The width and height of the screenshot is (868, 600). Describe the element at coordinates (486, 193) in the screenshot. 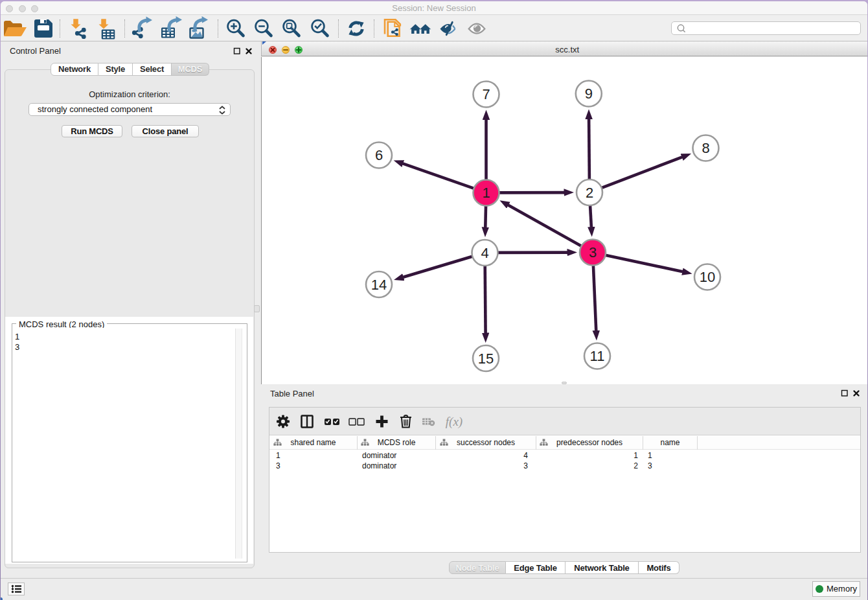

I see `svg-text: 1` at that location.